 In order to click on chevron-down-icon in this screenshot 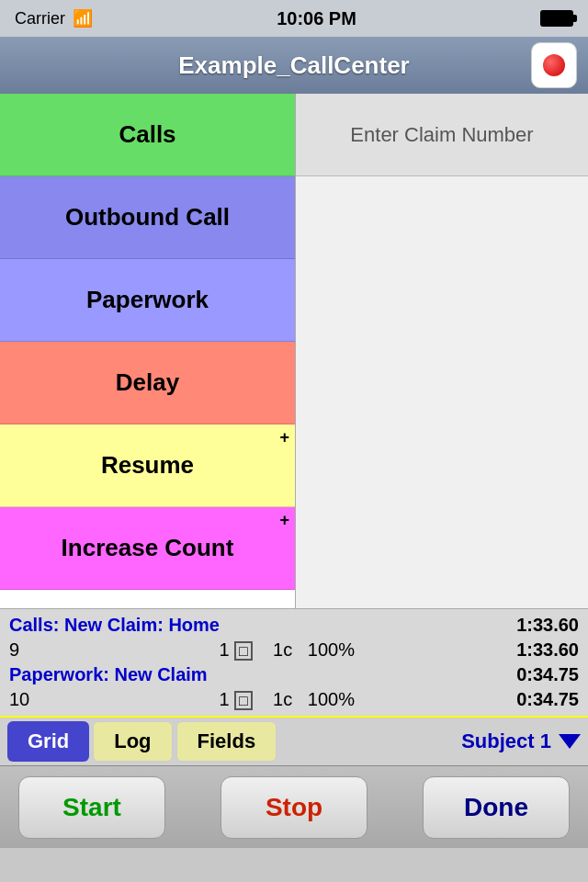, I will do `click(570, 741)`.